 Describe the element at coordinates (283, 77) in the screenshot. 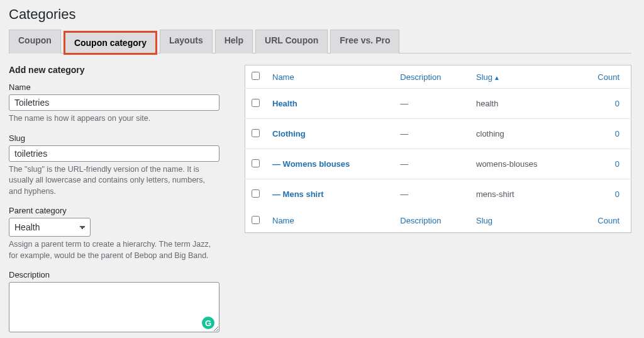

I see `col-name-header: Name` at that location.